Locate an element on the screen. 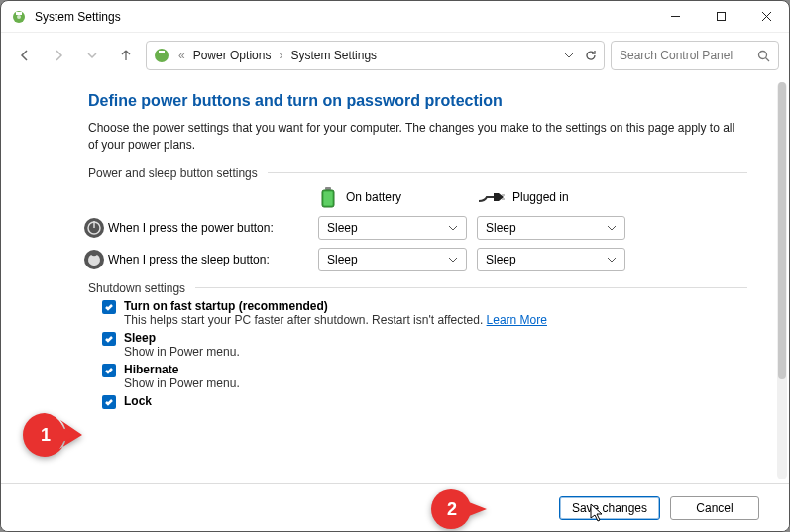 The image size is (790, 532). select-sleep-plugged: Sleep is located at coordinates (551, 260).